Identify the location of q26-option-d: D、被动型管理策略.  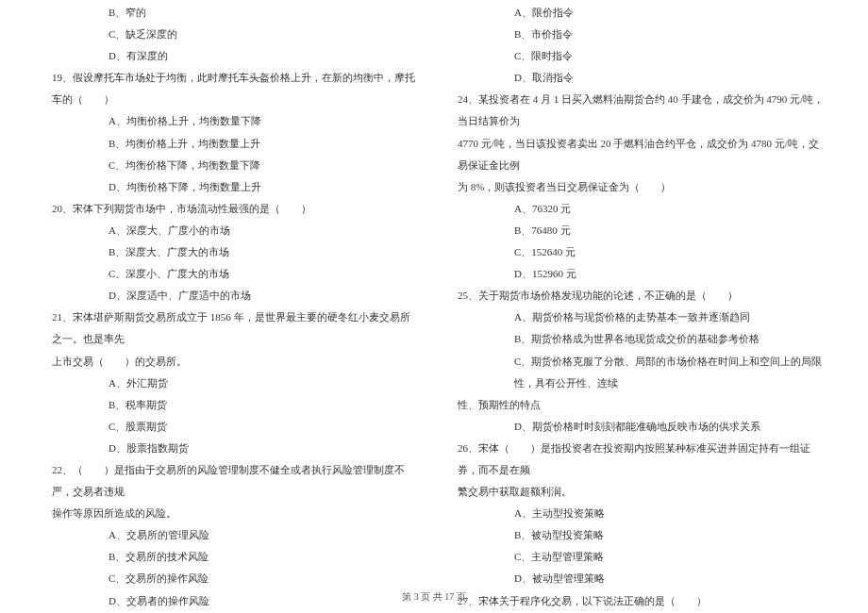
(637, 579).